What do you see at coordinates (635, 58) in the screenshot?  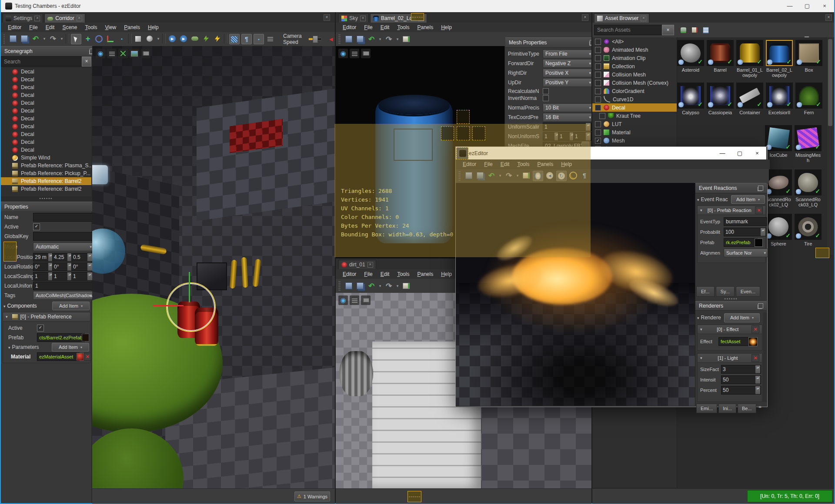 I see `asset-type-item: Animation Clip` at bounding box center [635, 58].